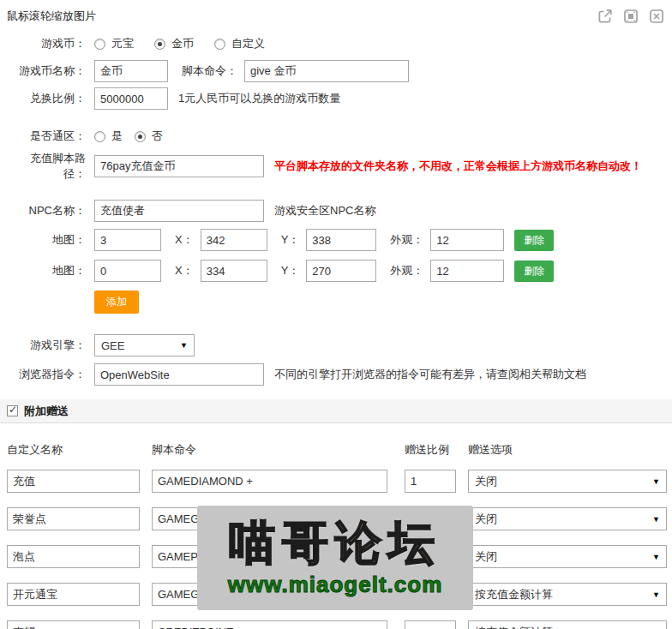  I want to click on currency-radio-yuanbao: 元宝, so click(114, 44).